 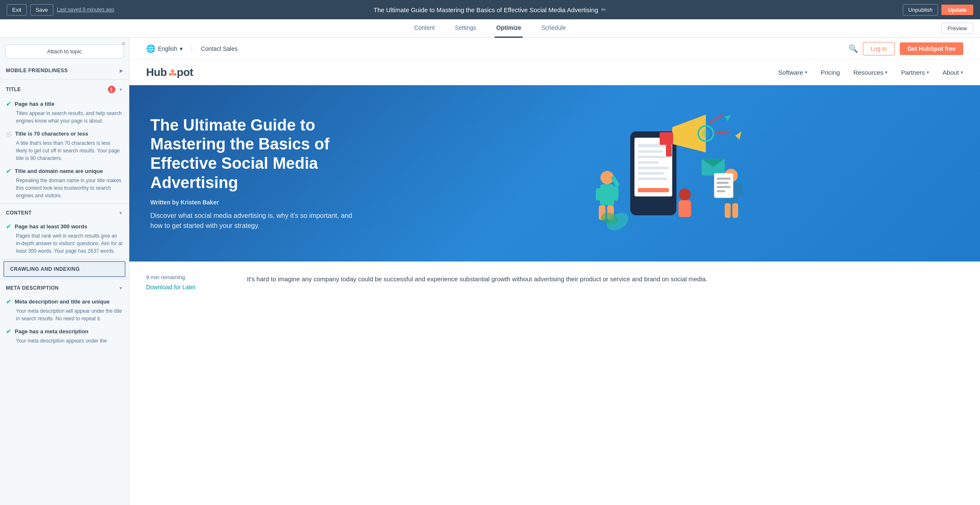 I want to click on check-unique-desc: Repeating the domain name in your title …, so click(x=65, y=188).